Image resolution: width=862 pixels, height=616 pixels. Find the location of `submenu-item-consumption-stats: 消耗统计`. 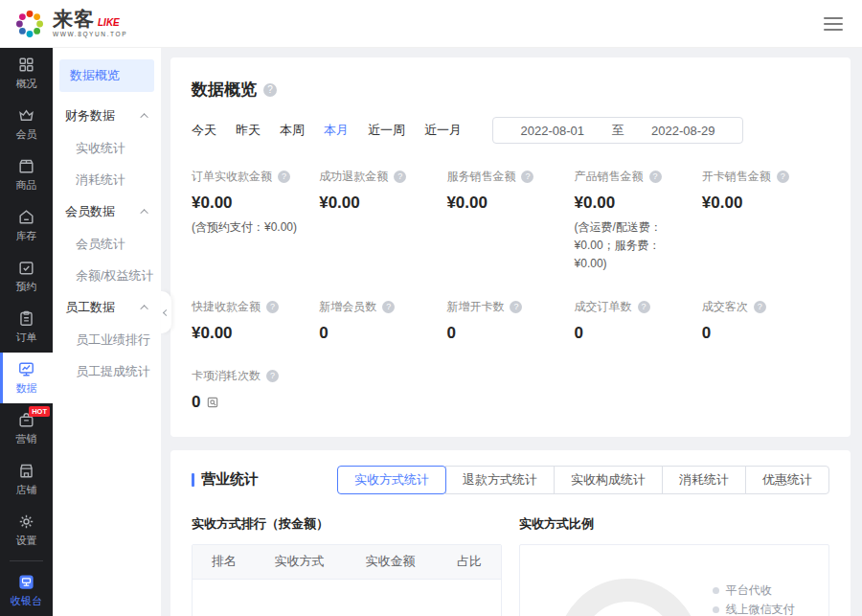

submenu-item-consumption-stats: 消耗统计 is located at coordinates (107, 180).